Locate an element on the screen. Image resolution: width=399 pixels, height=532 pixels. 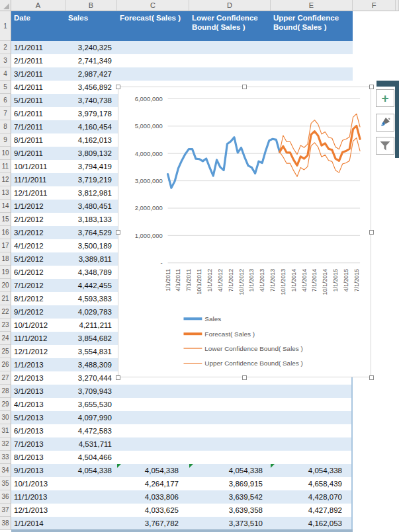
cell-B31: 4,472,583 is located at coordinates (91, 431).